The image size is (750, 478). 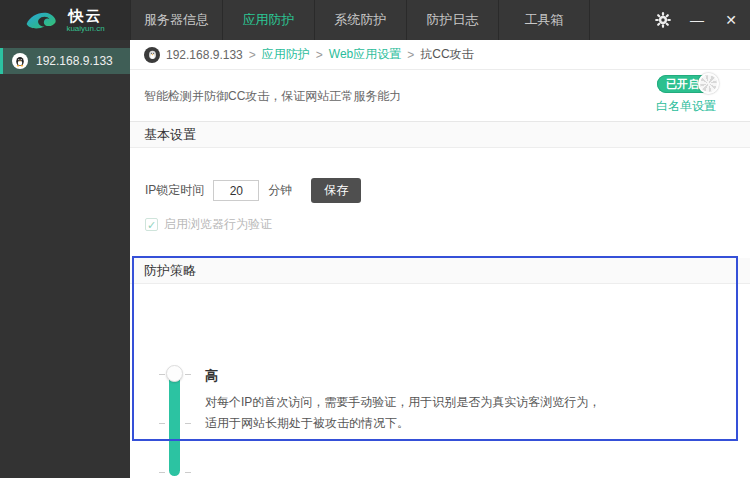 What do you see at coordinates (65, 20) in the screenshot?
I see `app-logo: 快云 kuaiyun.cn` at bounding box center [65, 20].